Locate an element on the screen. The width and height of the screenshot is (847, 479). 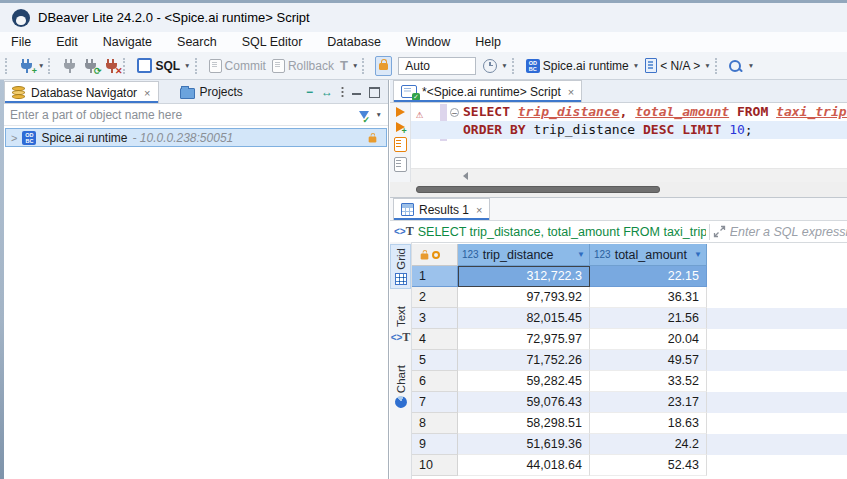
commit-mode-combo: Auto is located at coordinates (437, 66).